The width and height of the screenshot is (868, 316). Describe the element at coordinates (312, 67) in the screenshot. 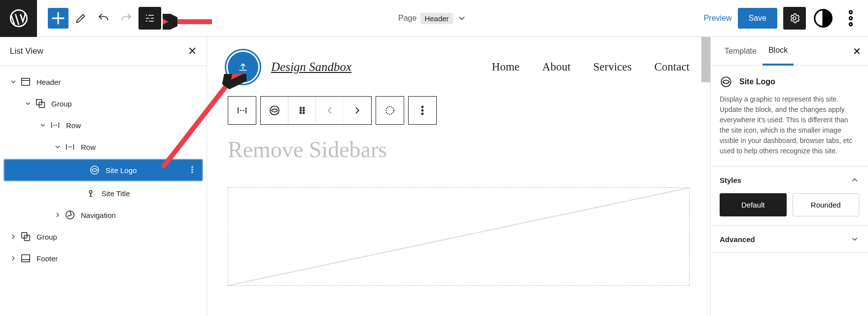

I see `site-title: Design Sandbox` at that location.